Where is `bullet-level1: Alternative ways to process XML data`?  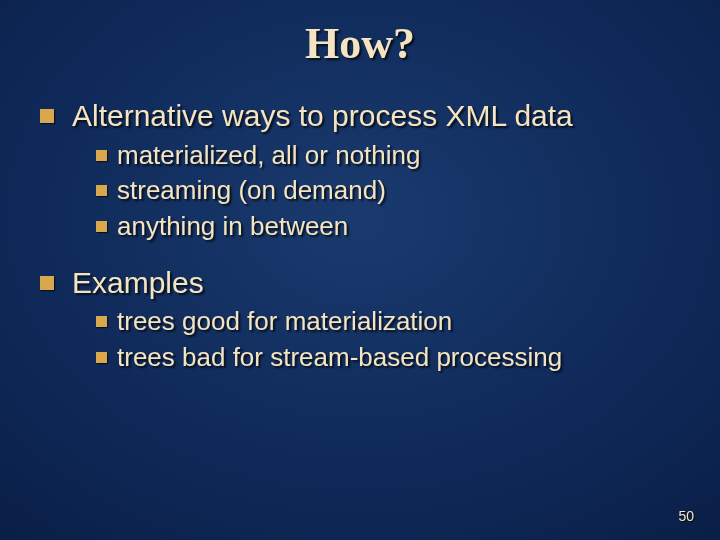 bullet-level1: Alternative ways to process XML data is located at coordinates (360, 116).